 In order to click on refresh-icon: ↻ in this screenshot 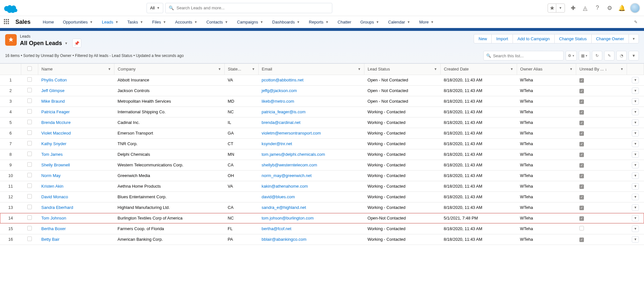, I will do `click(597, 56)`.